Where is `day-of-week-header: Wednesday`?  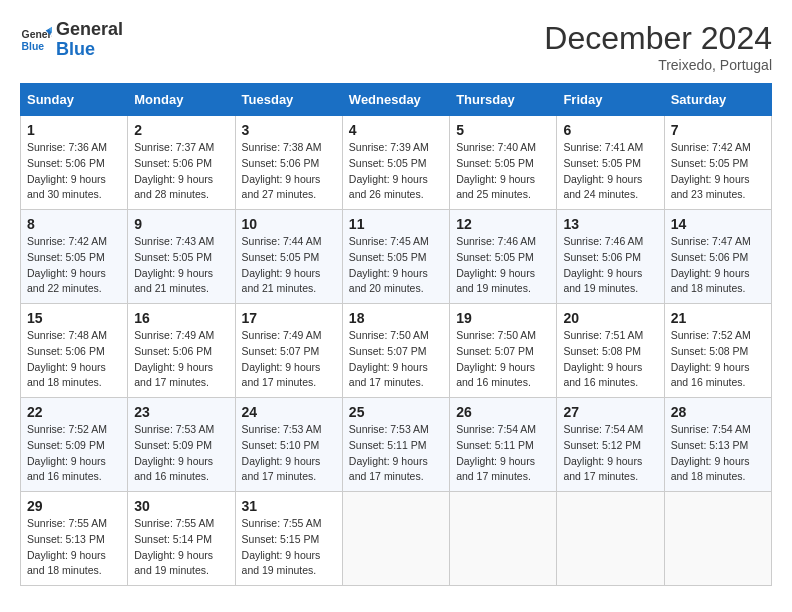
day-of-week-header: Wednesday is located at coordinates (396, 100).